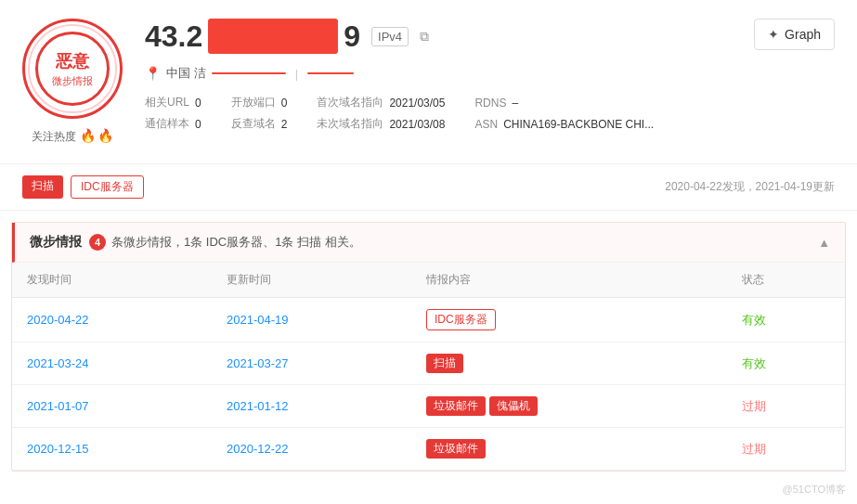 The height and width of the screenshot is (504, 857). Describe the element at coordinates (513, 407) in the screenshot. I see `content-tag: 傀儡机` at that location.